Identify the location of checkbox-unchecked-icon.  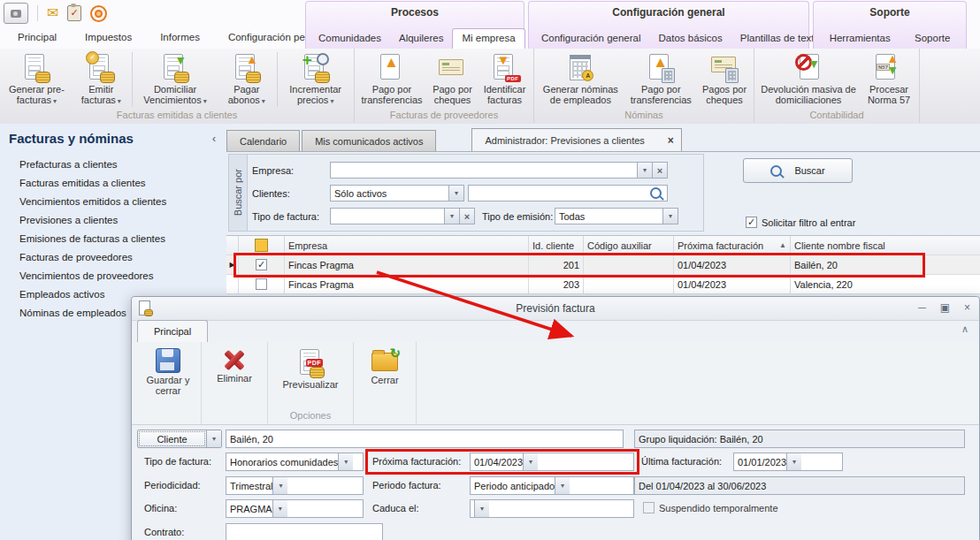
(649, 507).